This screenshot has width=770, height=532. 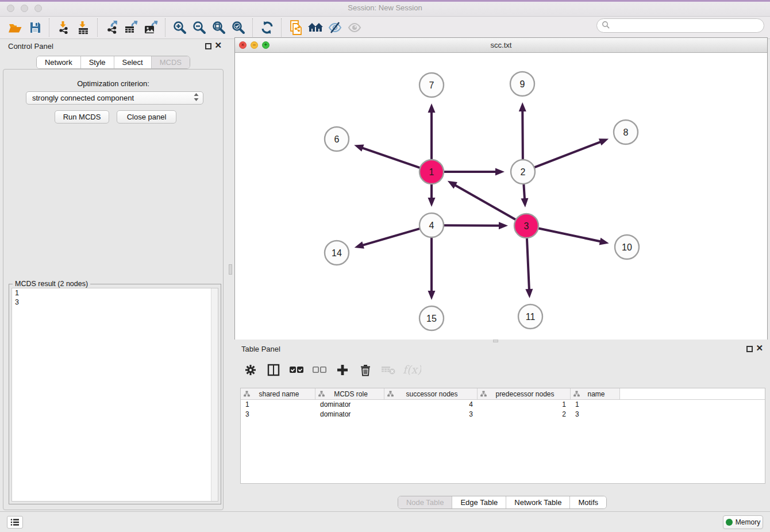 What do you see at coordinates (538, 502) in the screenshot?
I see `table-tab-network-table: Network Table` at bounding box center [538, 502].